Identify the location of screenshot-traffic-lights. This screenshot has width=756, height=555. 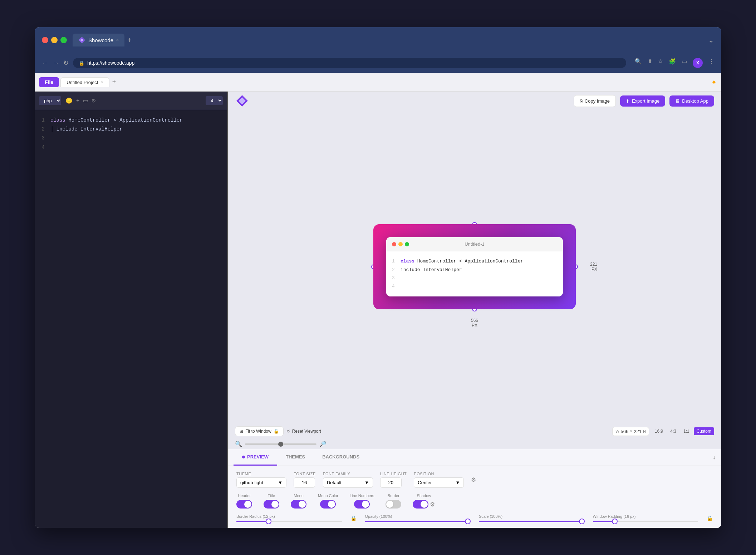
(401, 244).